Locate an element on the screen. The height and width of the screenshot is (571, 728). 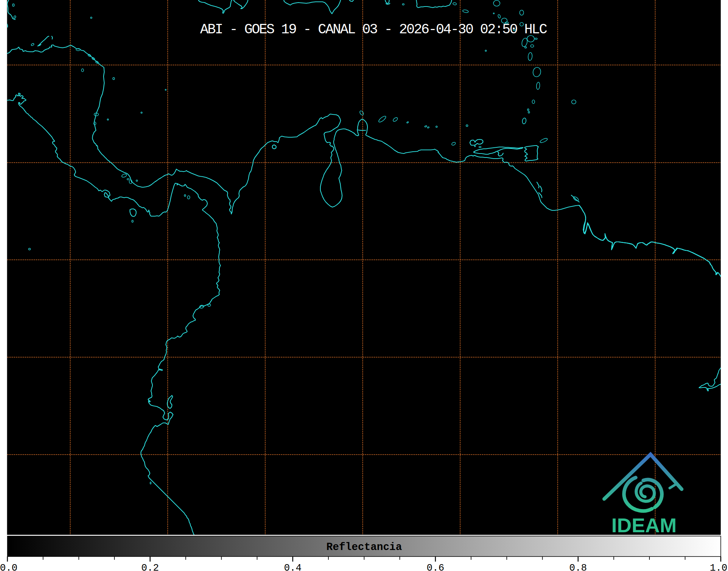
svg-text: 0.6 is located at coordinates (435, 567).